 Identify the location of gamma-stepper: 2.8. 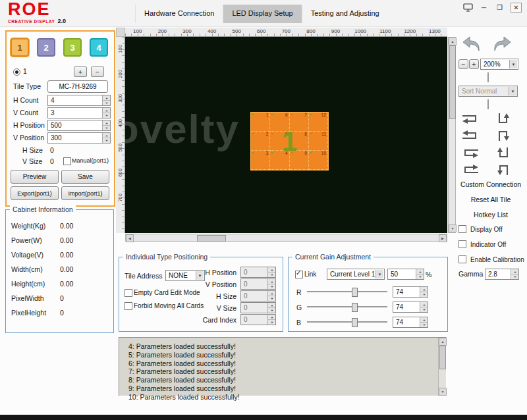
(502, 274).